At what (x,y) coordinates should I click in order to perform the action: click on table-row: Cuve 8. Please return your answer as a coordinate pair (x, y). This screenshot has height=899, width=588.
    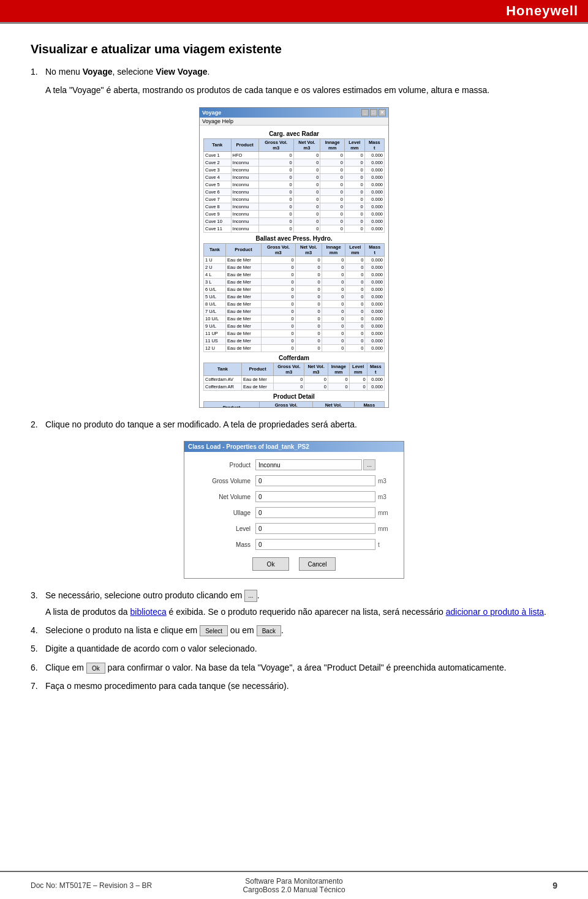
    Looking at the image, I should click on (218, 206).